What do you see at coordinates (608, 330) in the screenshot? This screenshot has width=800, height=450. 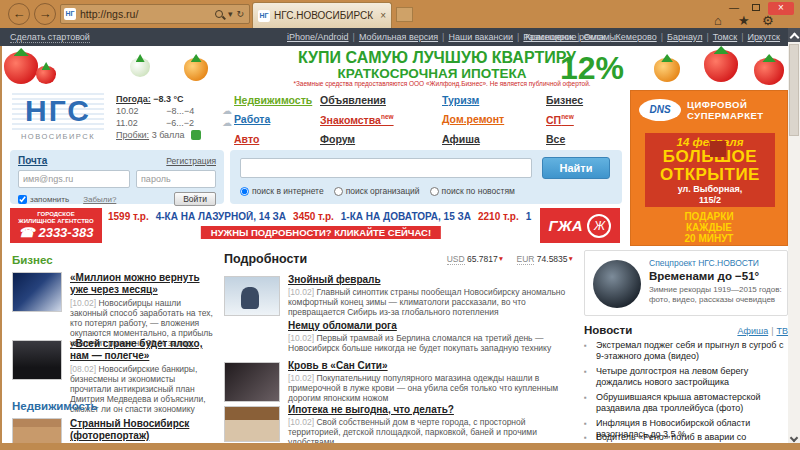 I see `section-news-header: Новости` at bounding box center [608, 330].